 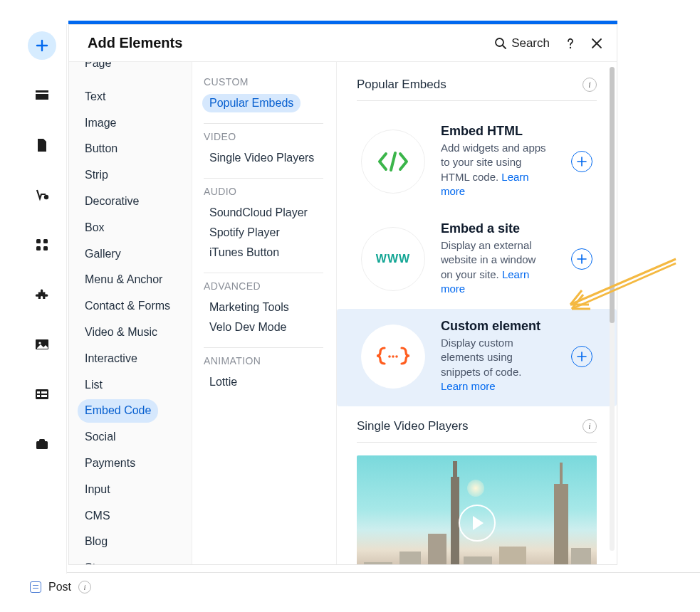 I want to click on category-item: Social, so click(x=100, y=437).